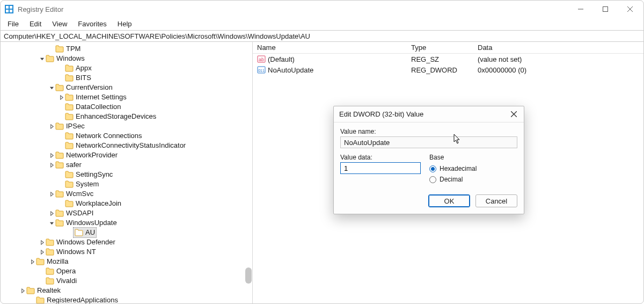 The width and height of the screenshot is (644, 304). Describe the element at coordinates (99, 204) in the screenshot. I see `tree-item-label: WorkplaceJoin` at that location.